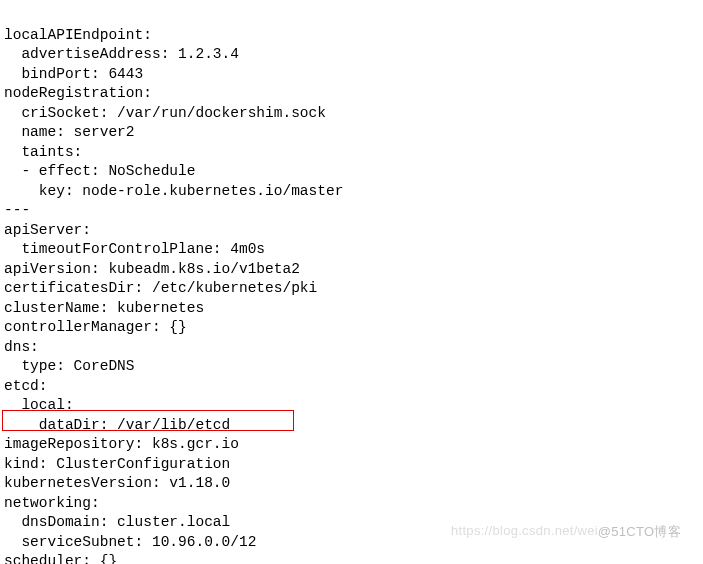 This screenshot has width=703, height=564. What do you see at coordinates (100, 171) in the screenshot?
I see `code-line: - effect: NoSchedule` at bounding box center [100, 171].